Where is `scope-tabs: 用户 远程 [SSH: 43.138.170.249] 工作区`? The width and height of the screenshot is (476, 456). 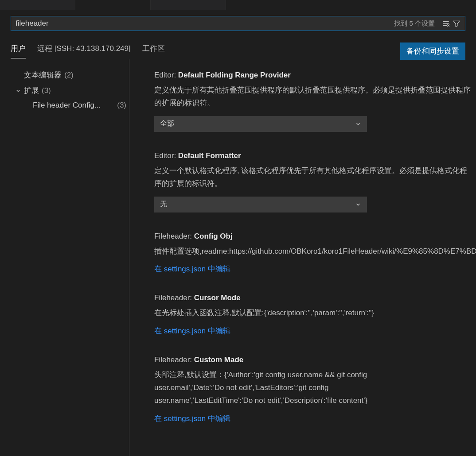
scope-tabs: 用户 远程 [SSH: 43.138.170.249] 工作区 is located at coordinates (88, 51).